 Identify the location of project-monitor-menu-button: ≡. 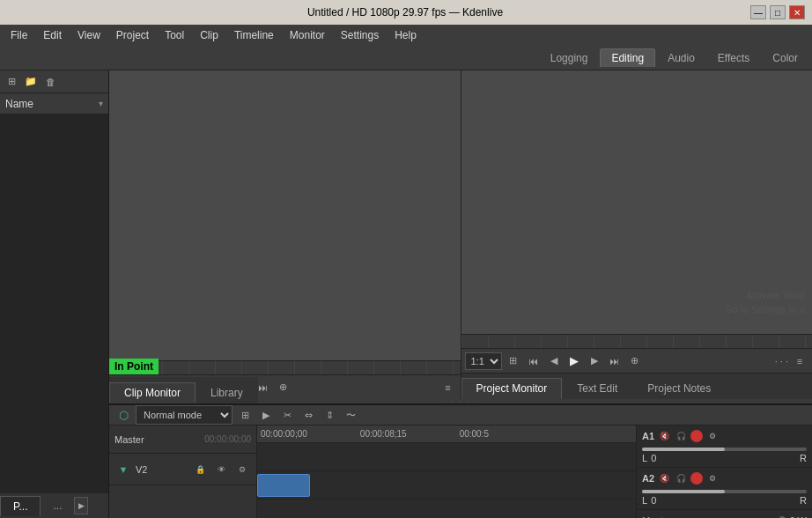
(800, 361).